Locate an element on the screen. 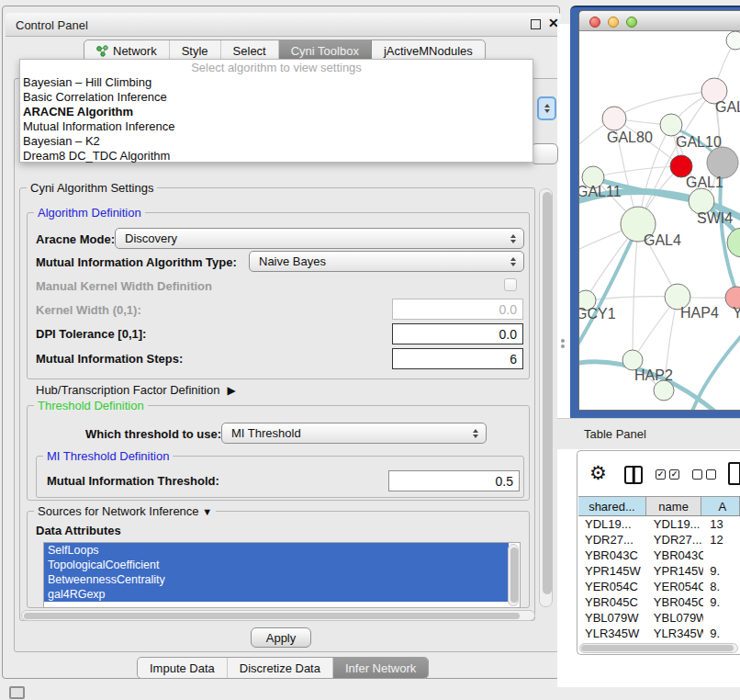 This screenshot has width=740, height=700. control-panel-titlebar is located at coordinates (283, 25).